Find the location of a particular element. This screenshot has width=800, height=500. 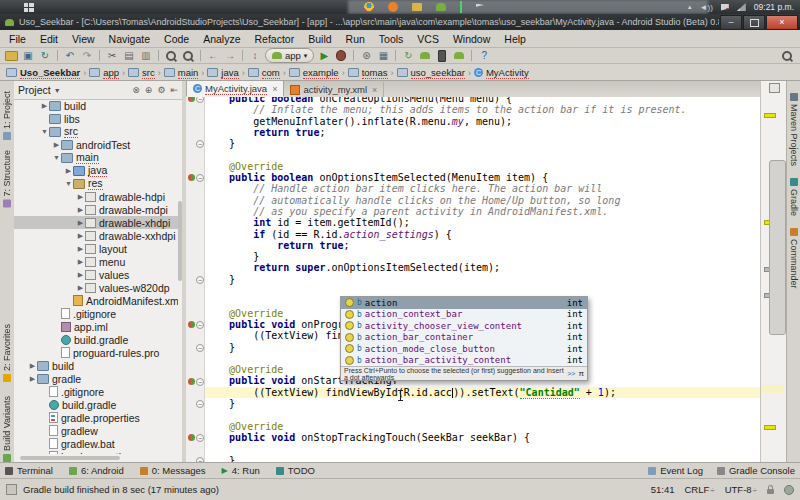

hidden-icons-chevron: ▴ is located at coordinates (690, 7).